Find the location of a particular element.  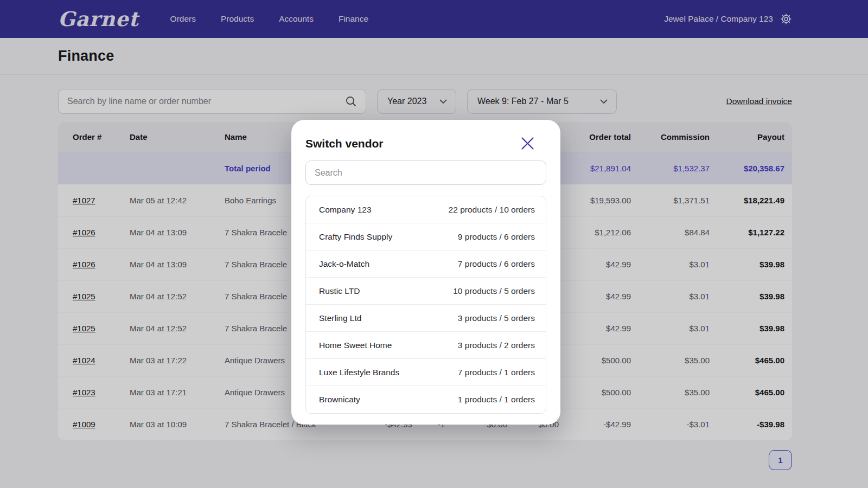

vendor-row: Jack-o-Match7 products / 6 orders is located at coordinates (426, 264).